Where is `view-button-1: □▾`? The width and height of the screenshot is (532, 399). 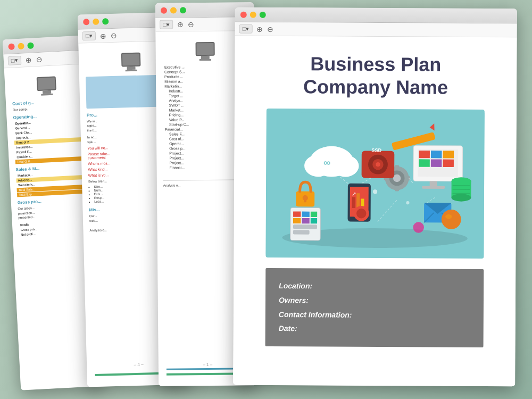 view-button-1: □▾ is located at coordinates (14, 61).